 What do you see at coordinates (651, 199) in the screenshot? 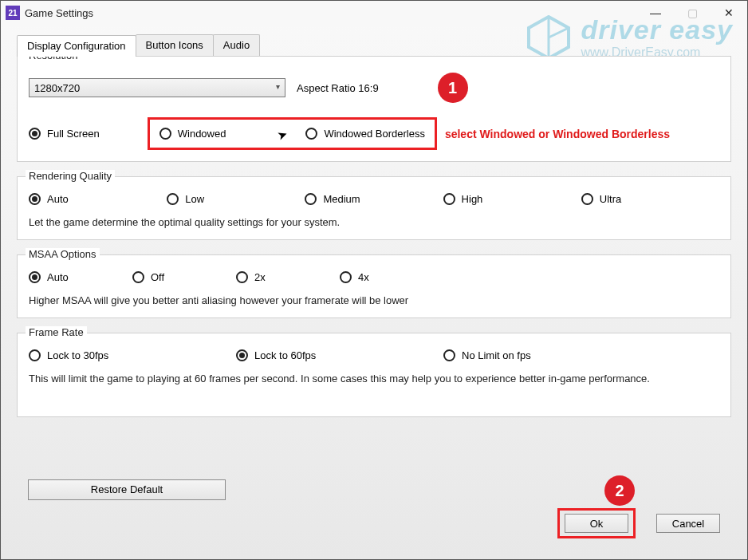
I see `radio-rq-ultra: Ultra` at bounding box center [651, 199].